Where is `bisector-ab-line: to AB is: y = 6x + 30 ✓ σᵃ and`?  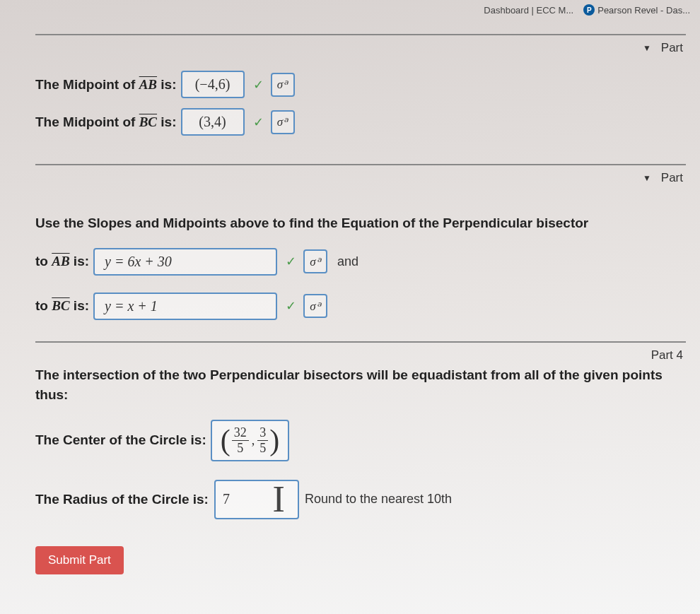
bisector-ab-line: to AB is: y = 6x + 30 ✓ σᵃ and is located at coordinates (361, 261).